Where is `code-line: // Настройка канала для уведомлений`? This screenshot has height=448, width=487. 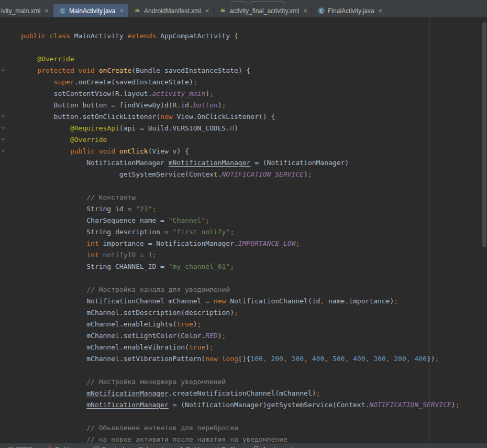 code-line: // Настройка канала для уведомлений is located at coordinates (241, 290).